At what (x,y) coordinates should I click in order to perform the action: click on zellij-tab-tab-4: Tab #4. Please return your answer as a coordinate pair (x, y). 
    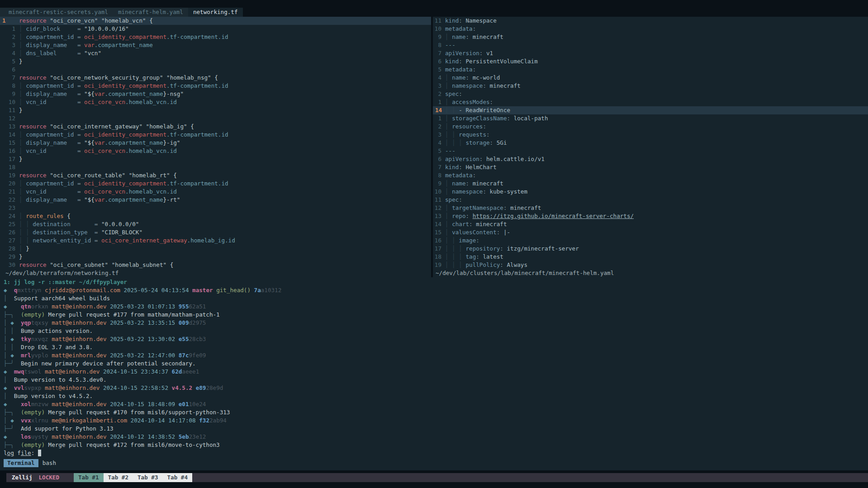
    Looking at the image, I should click on (178, 478).